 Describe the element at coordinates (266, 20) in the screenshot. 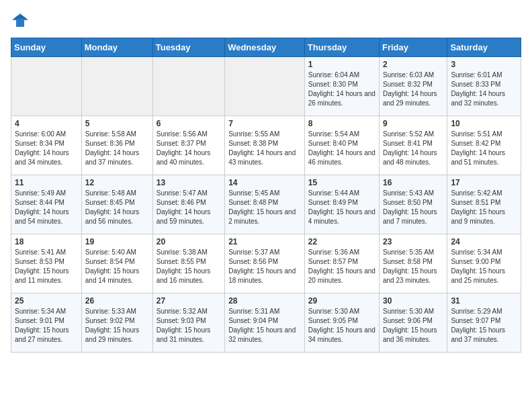

I see `page-header` at that location.